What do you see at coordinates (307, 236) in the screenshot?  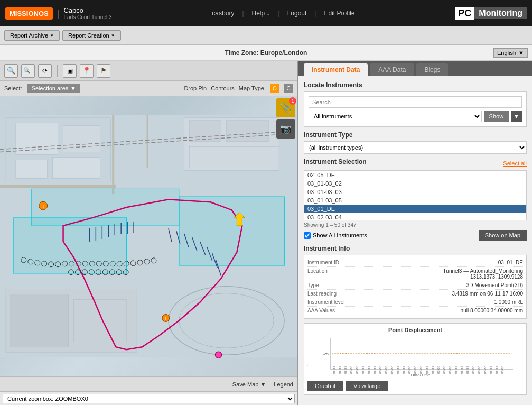 I see `show-all-checkbox` at bounding box center [307, 236].